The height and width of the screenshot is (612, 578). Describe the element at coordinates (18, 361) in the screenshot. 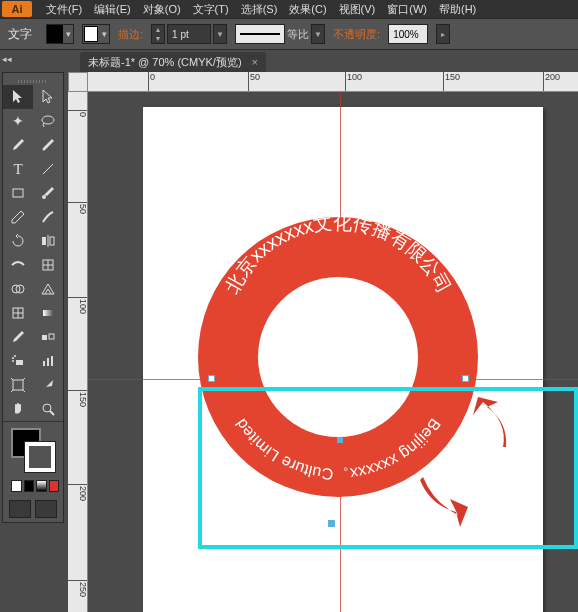

I see `symbol-spray-tool` at that location.